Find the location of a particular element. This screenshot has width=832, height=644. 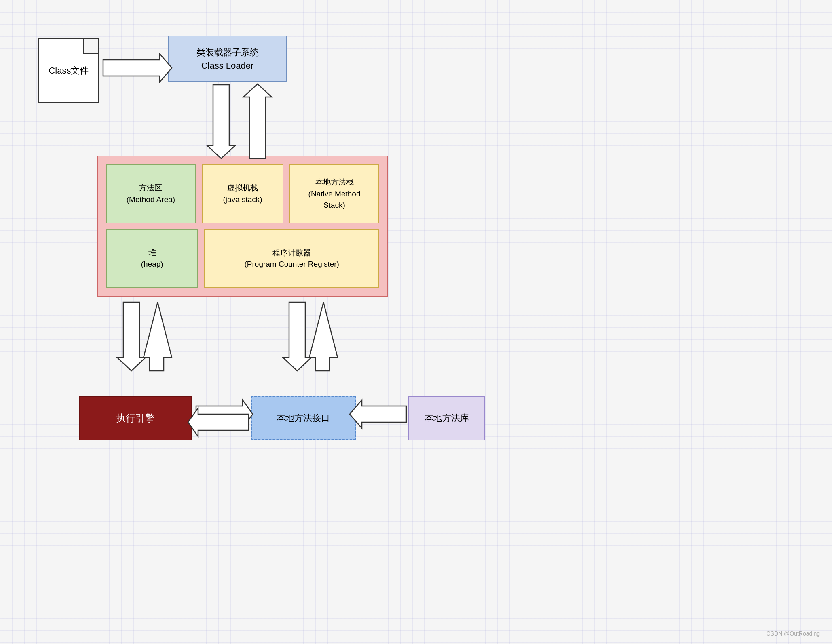

arrow-runtime-execengine-up is located at coordinates (131, 337).